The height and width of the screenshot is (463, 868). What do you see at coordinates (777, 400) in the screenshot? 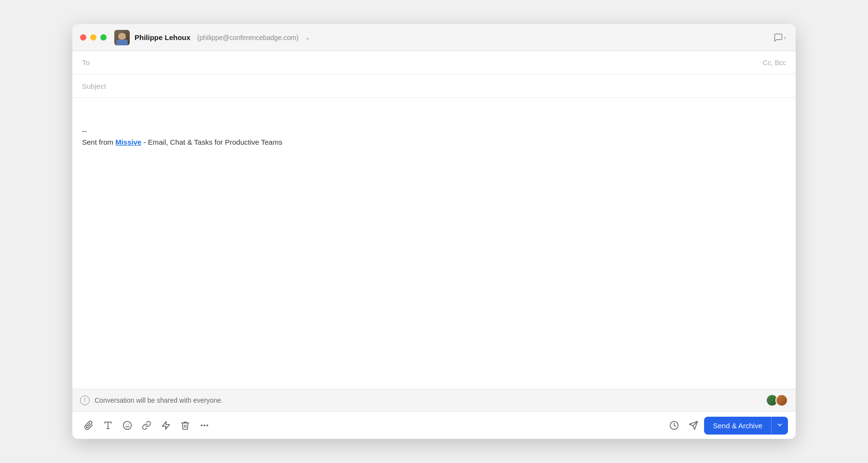
I see `shared-avatars` at bounding box center [777, 400].